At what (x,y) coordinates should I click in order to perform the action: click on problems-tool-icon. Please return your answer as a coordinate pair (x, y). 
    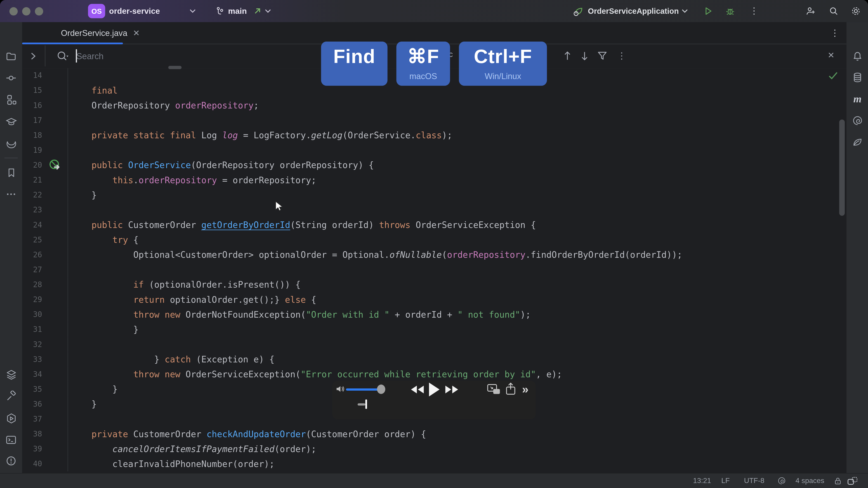
    Looking at the image, I should click on (11, 461).